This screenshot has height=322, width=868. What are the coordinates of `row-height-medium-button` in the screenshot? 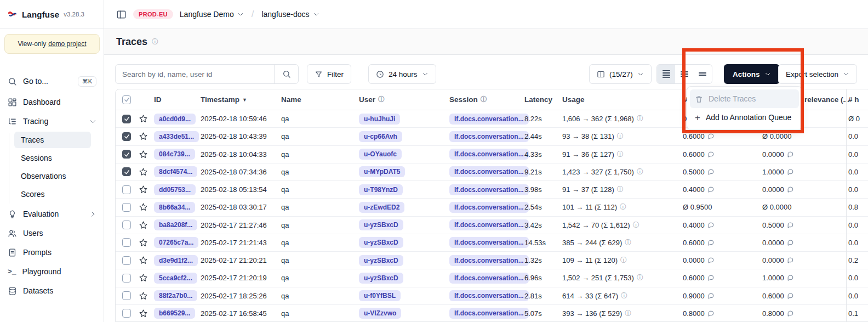 It's located at (684, 74).